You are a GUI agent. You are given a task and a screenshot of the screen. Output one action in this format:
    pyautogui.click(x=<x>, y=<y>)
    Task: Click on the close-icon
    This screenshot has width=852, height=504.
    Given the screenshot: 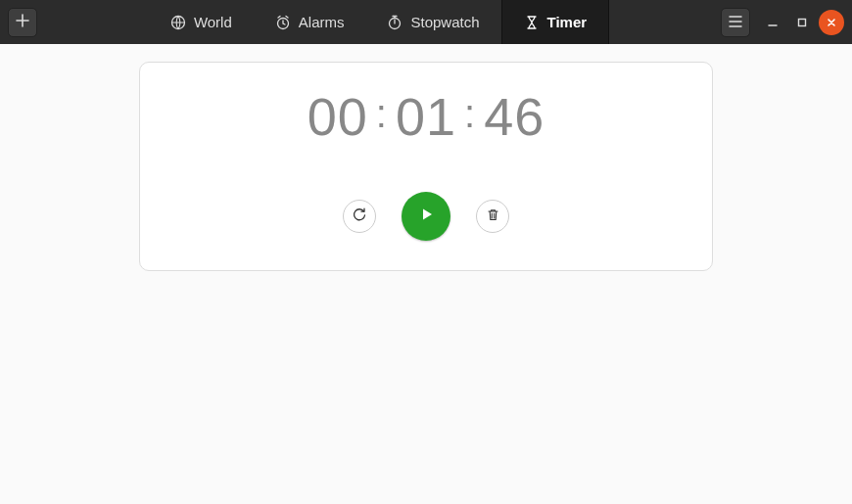 What is the action you would take?
    pyautogui.click(x=831, y=23)
    